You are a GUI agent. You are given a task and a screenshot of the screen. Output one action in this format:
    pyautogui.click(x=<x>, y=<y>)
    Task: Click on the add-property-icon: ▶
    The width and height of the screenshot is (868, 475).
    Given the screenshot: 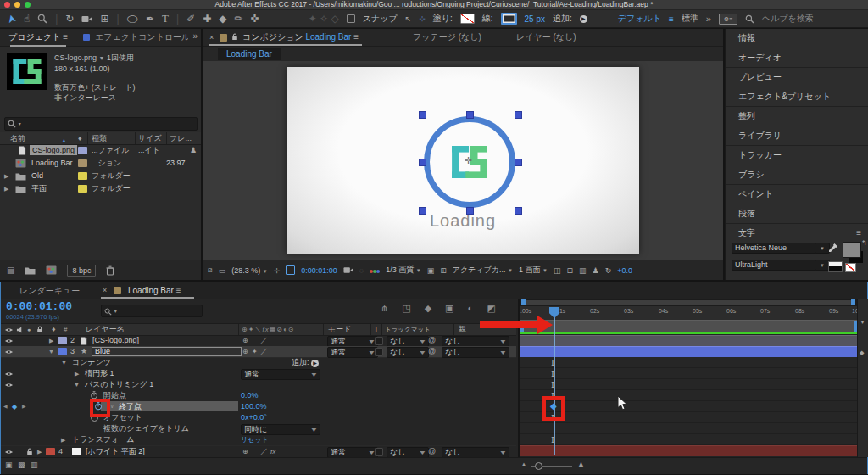 What is the action you would take?
    pyautogui.click(x=315, y=363)
    